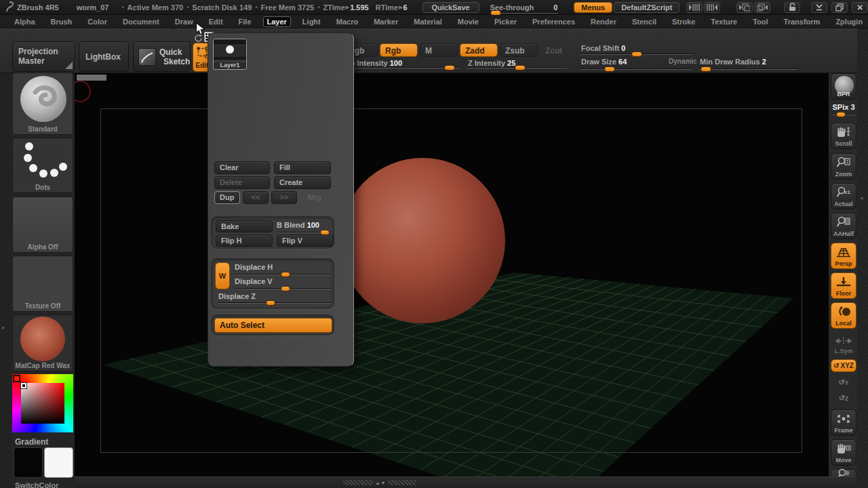 Image resolution: width=868 pixels, height=488 pixels. Describe the element at coordinates (244, 226) in the screenshot. I see `bake-button: Bake` at that location.